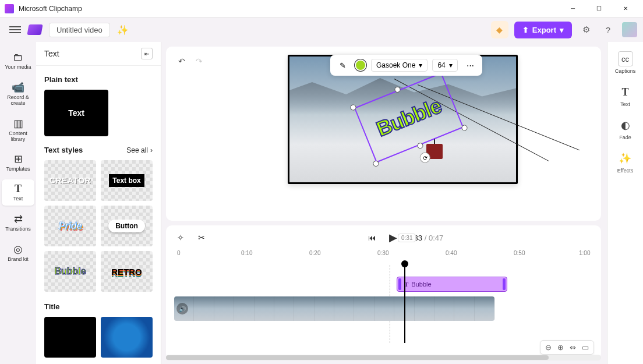 The image size is (643, 364). I want to click on edit-text-button: ✎, so click(342, 65).